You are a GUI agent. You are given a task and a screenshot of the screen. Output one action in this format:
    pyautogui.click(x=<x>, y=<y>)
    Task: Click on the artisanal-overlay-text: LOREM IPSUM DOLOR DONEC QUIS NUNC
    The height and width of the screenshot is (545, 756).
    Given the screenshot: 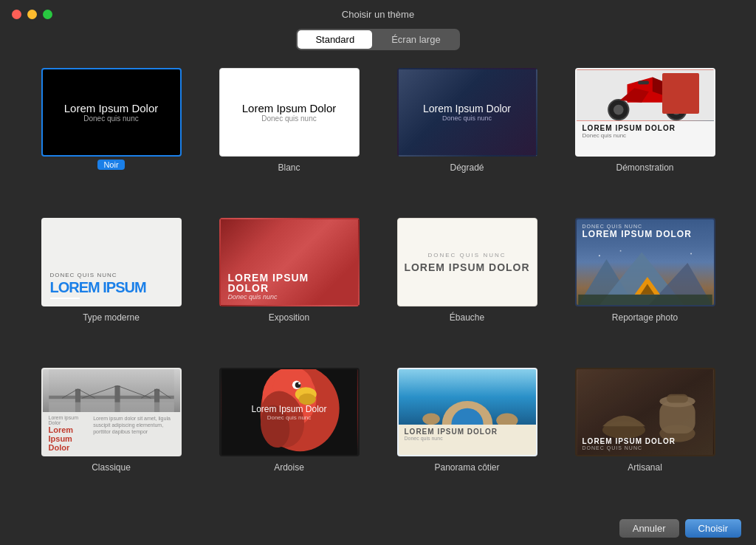 What is the action you would take?
    pyautogui.click(x=645, y=444)
    